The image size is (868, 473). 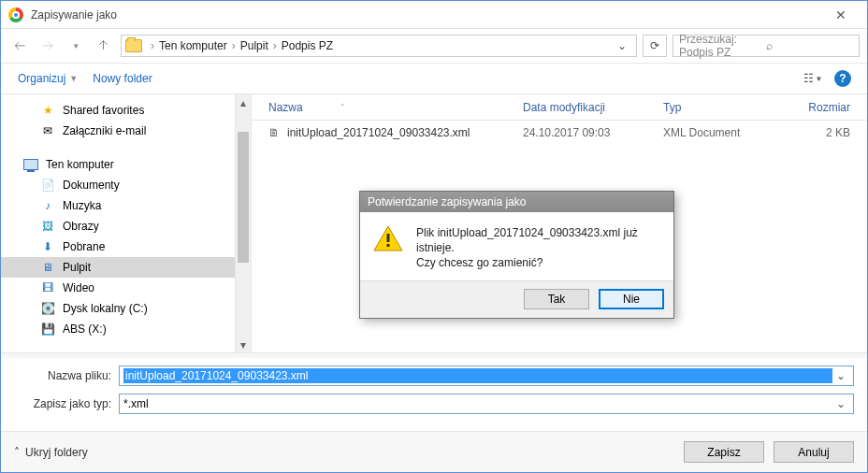 What do you see at coordinates (386, 108) in the screenshot?
I see `col-name: Nazwa ˄` at bounding box center [386, 108].